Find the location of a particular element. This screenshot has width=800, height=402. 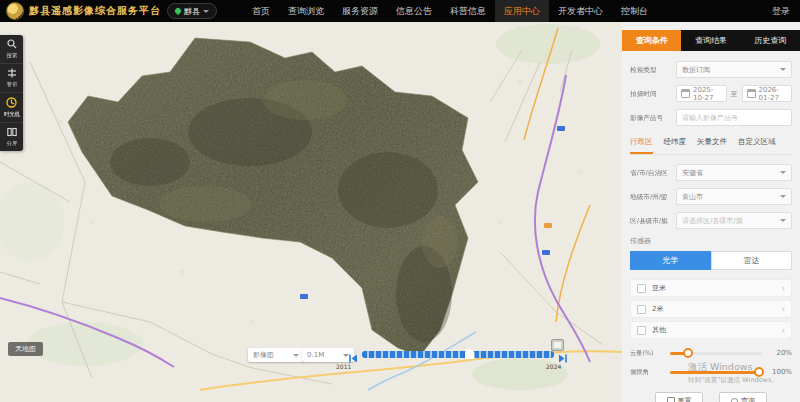

timeline-track is located at coordinates (458, 354).